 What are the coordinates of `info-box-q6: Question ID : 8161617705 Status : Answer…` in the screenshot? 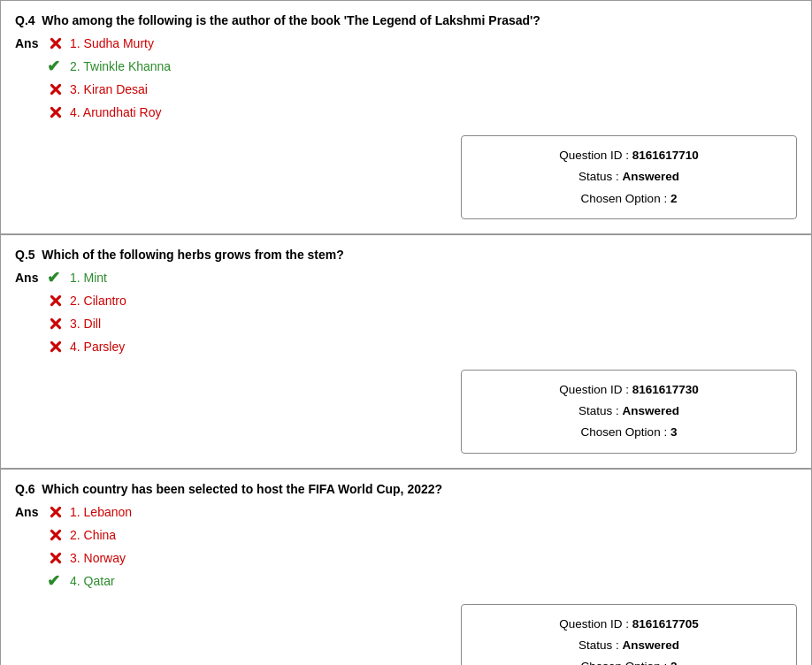 It's located at (629, 635).